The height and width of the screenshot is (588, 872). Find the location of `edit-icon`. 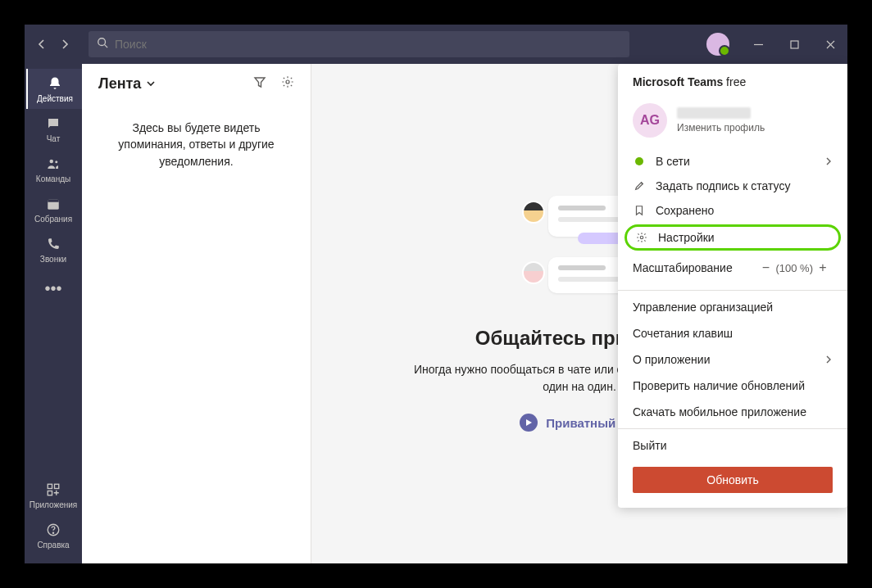

edit-icon is located at coordinates (639, 186).